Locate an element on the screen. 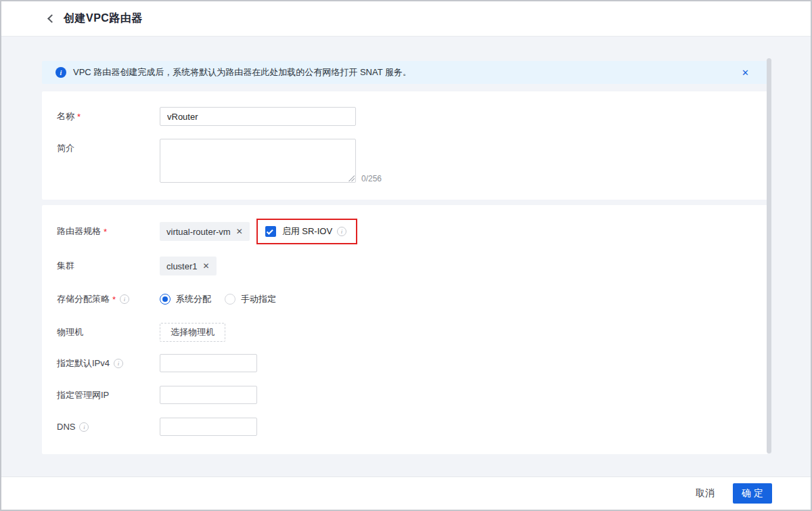  mgmt-ip-label: 指定管理网IP is located at coordinates (108, 395).